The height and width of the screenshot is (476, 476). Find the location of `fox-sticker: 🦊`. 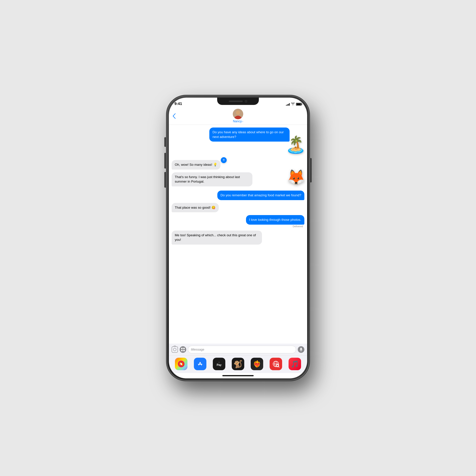

fox-sticker: 🦊 is located at coordinates (296, 177).